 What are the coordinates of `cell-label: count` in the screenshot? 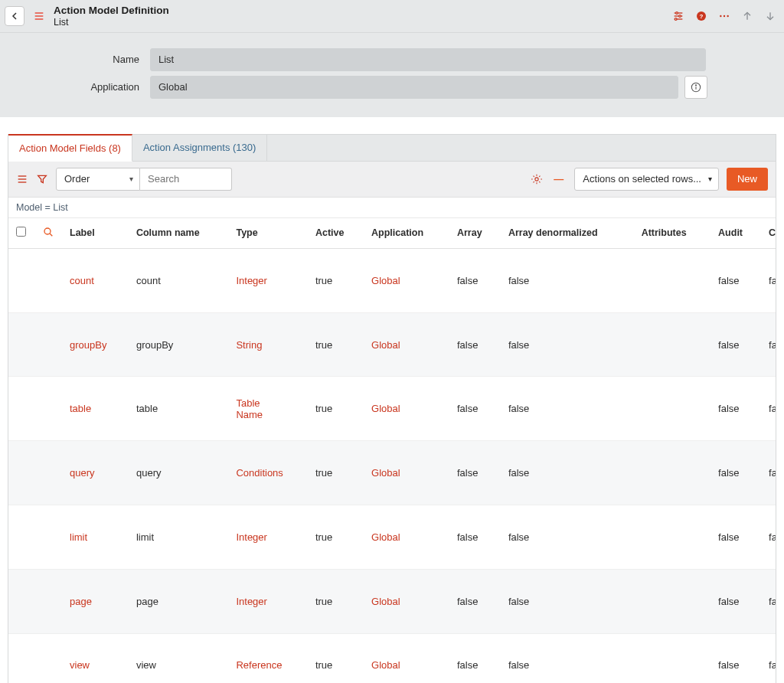 It's located at (82, 280).